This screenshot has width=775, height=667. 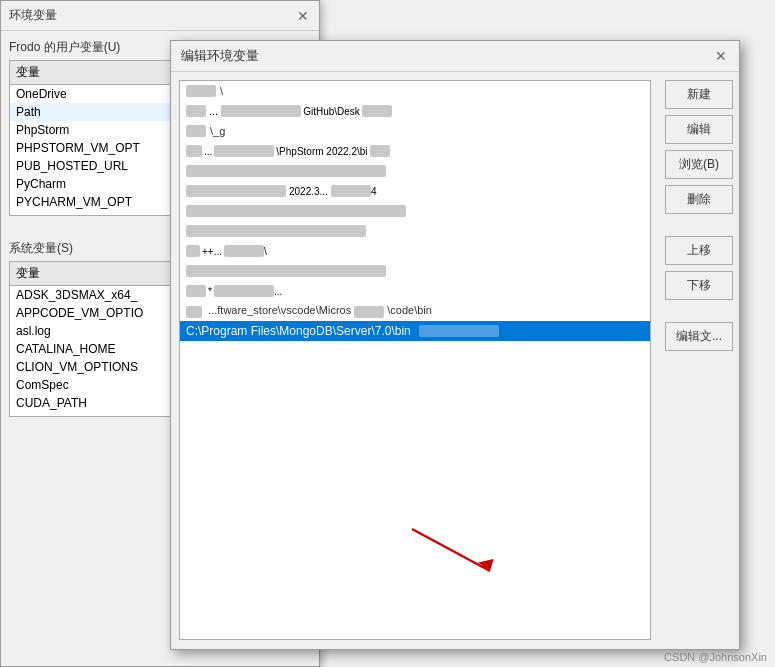 I want to click on blurred-path-9a, so click(x=193, y=251).